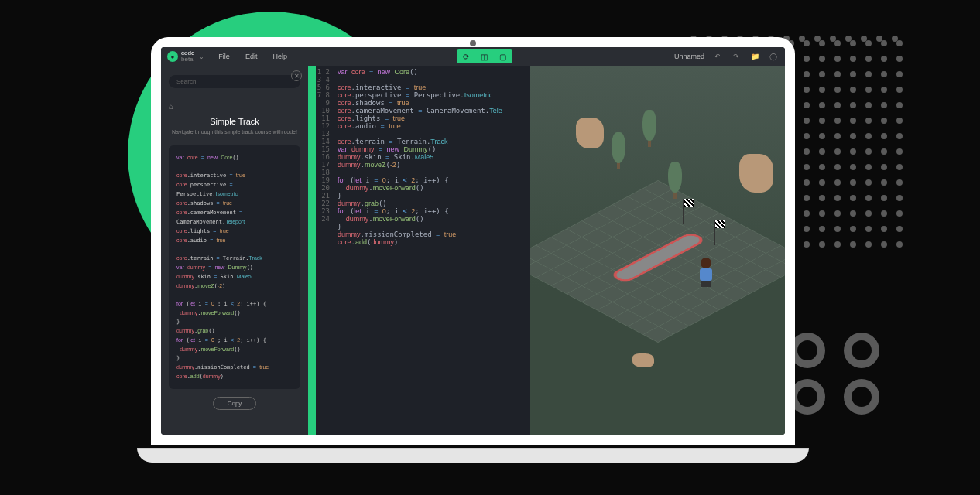 This screenshot has height=495, width=980. What do you see at coordinates (773, 56) in the screenshot?
I see `user-icon: ◯` at bounding box center [773, 56].